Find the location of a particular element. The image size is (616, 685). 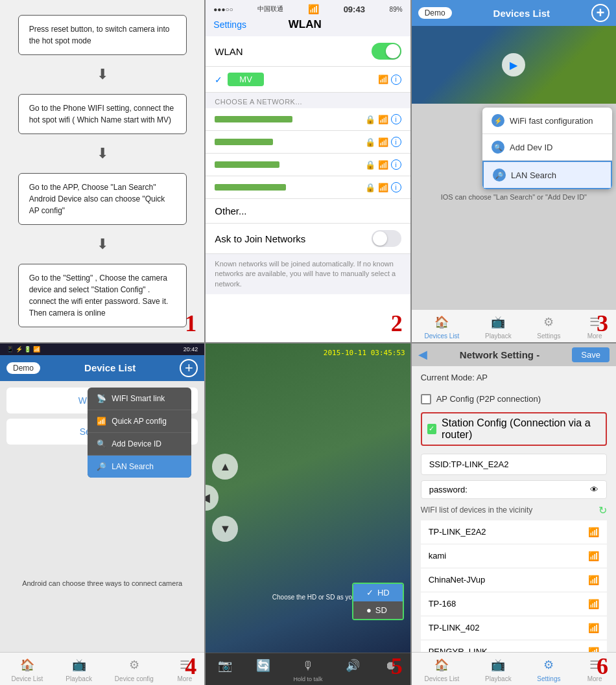

p3-ios-note: IOS can choose "Lan Search" or "Add Dev … is located at coordinates (514, 197).